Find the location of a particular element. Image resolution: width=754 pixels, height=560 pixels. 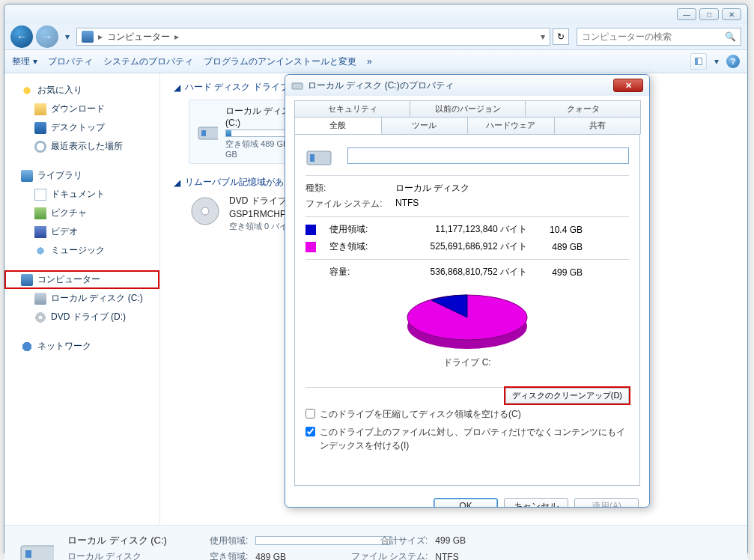

refresh-button: ↻ is located at coordinates (561, 37).